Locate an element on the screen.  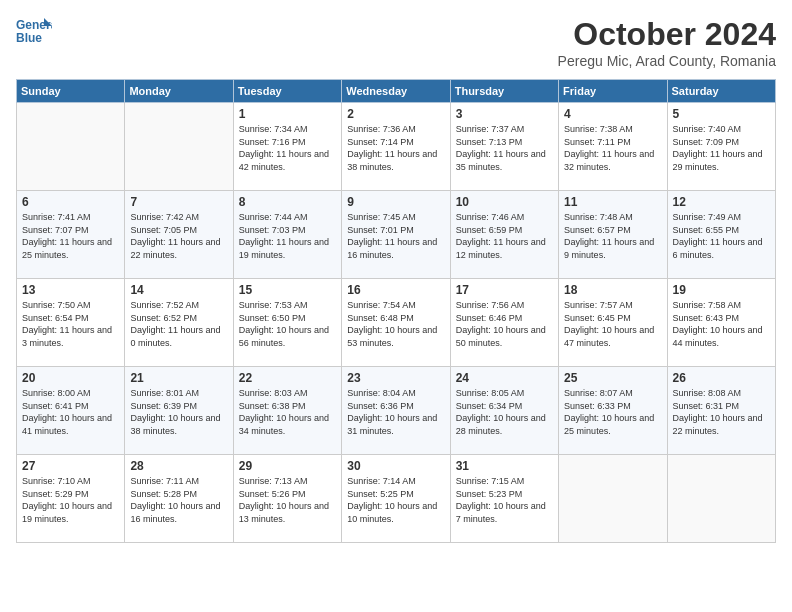
weekday-header-row: SundayMondayTuesdayWednesdayThursdayFrid… is located at coordinates (396, 92).